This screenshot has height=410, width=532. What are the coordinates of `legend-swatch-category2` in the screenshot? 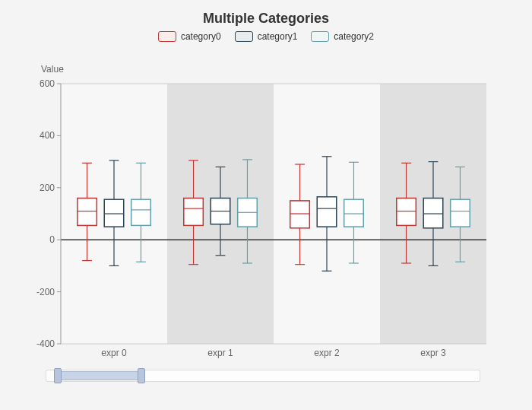 It's located at (320, 37).